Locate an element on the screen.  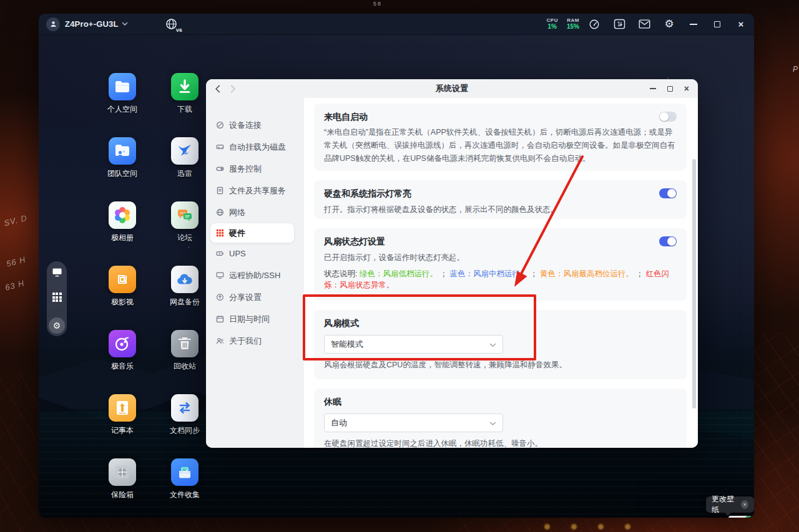
dialog-maximize-button is located at coordinates (670, 89).